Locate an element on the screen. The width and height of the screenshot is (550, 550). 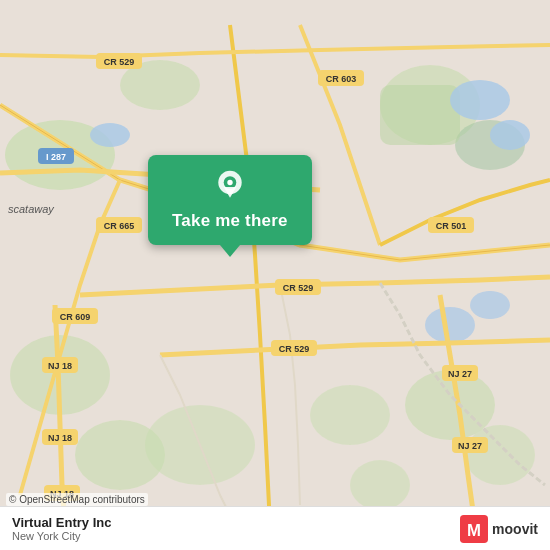
svg-text: M is located at coordinates (474, 530).